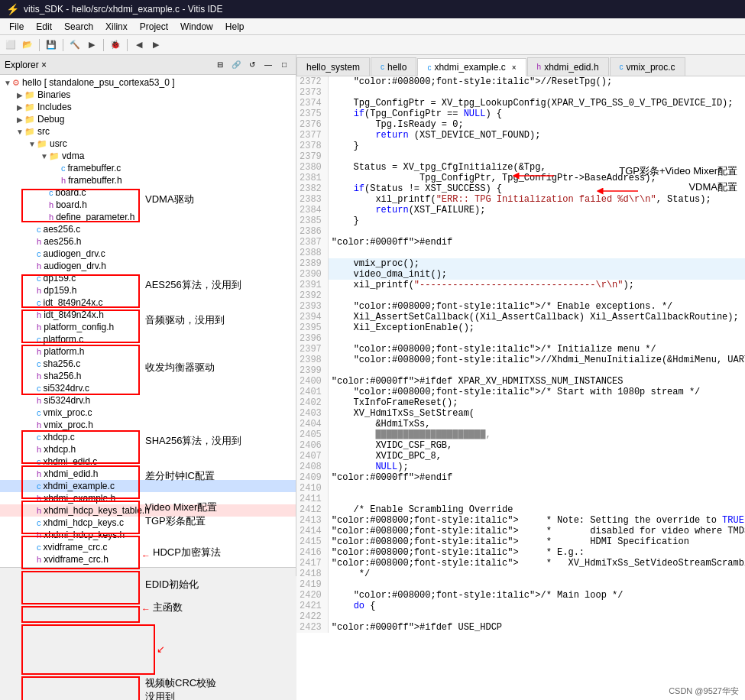  Describe the element at coordinates (156, 45) in the screenshot. I see `toolbar-forward: ▶` at that location.